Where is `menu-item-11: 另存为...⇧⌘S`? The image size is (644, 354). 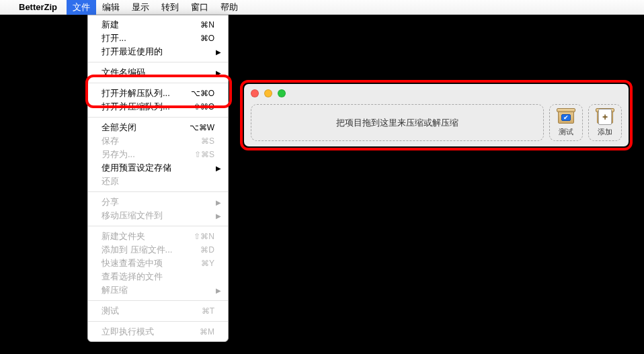
menu-item-11: 另存为...⇧⌘S is located at coordinates (158, 154).